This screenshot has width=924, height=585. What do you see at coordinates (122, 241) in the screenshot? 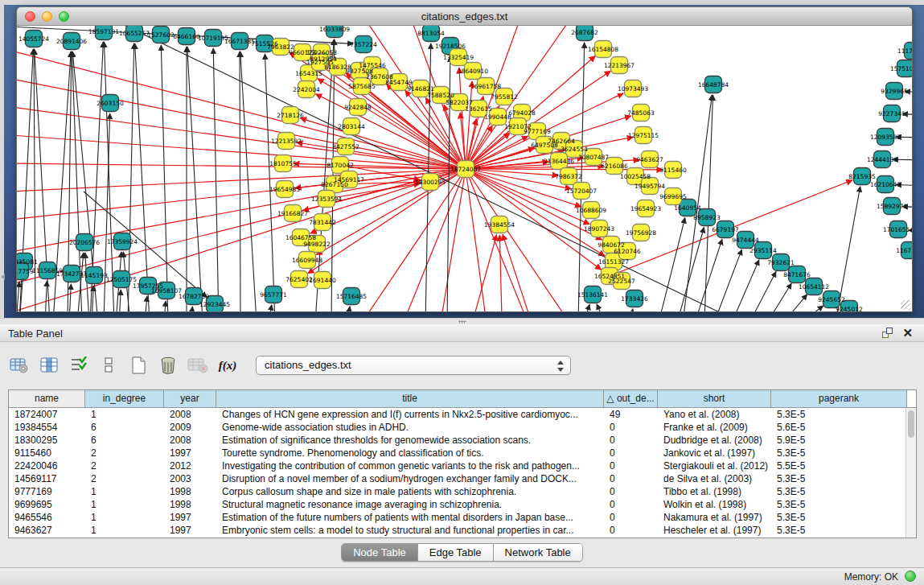
I see `graph-node-label: 17359924` at bounding box center [122, 241].